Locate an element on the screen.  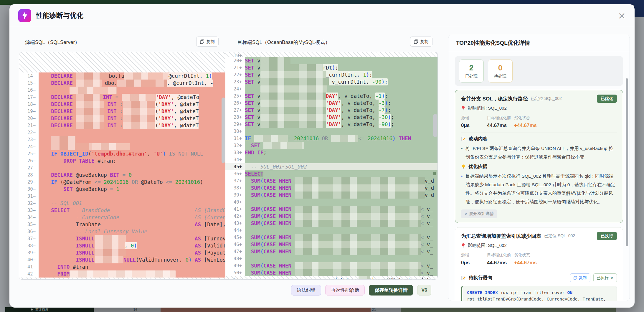
code-line: 31+IF = 20241016 OR <= 20241016) THEN is located at coordinates (331, 138).